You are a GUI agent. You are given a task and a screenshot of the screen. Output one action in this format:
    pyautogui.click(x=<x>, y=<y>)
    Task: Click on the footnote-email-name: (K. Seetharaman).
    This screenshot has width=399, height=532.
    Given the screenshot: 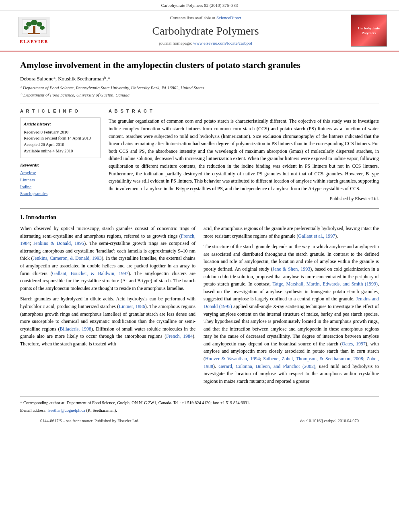 What is the action you would take?
    pyautogui.click(x=101, y=410)
    